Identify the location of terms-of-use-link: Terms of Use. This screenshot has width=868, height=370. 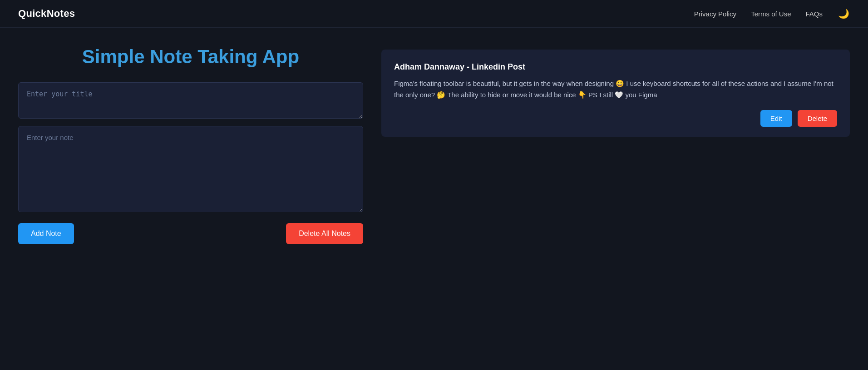
(771, 14).